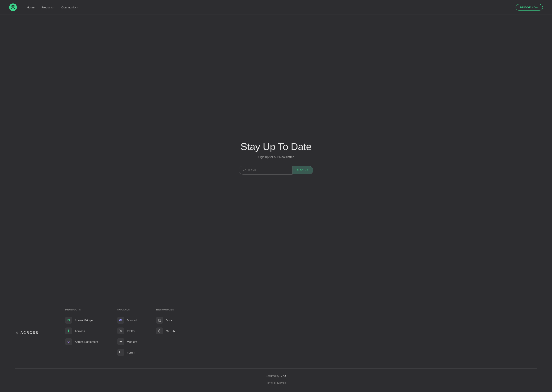 This screenshot has height=392, width=552. What do you see at coordinates (169, 320) in the screenshot?
I see `docs-label: Docs` at bounding box center [169, 320].